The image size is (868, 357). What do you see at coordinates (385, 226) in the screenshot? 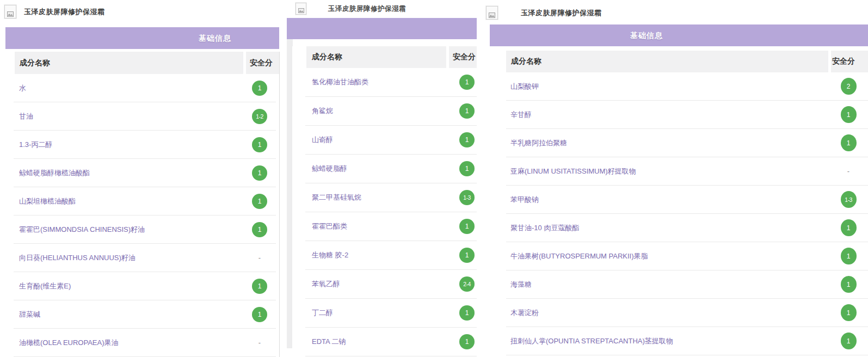
I see `ingredient-name-link: 霍霍巴酯类` at bounding box center [385, 226].